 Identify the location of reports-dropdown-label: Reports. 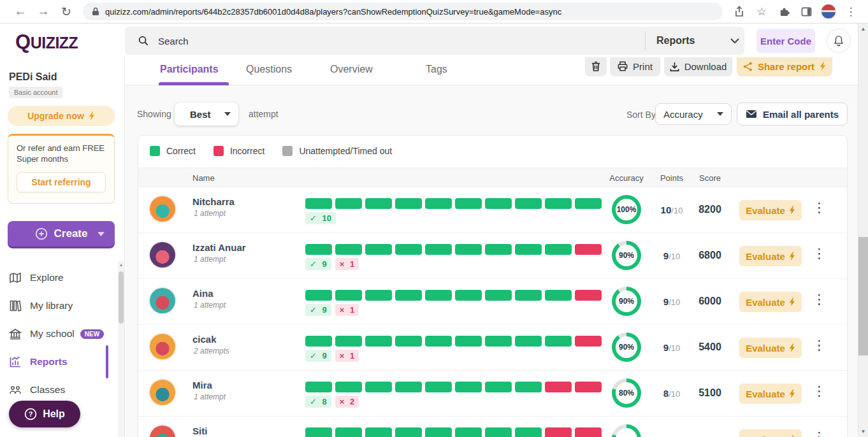
(676, 41).